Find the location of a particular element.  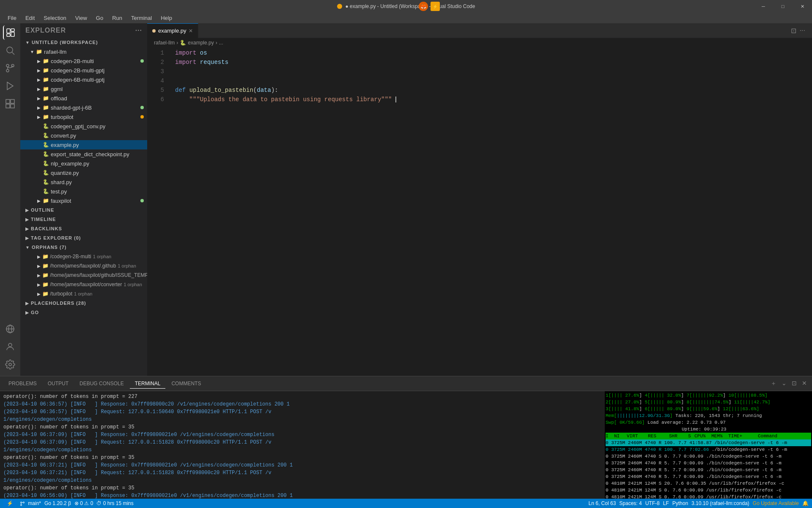

folder-turbopilot: ▶ 📁 turbopilot is located at coordinates (84, 117).